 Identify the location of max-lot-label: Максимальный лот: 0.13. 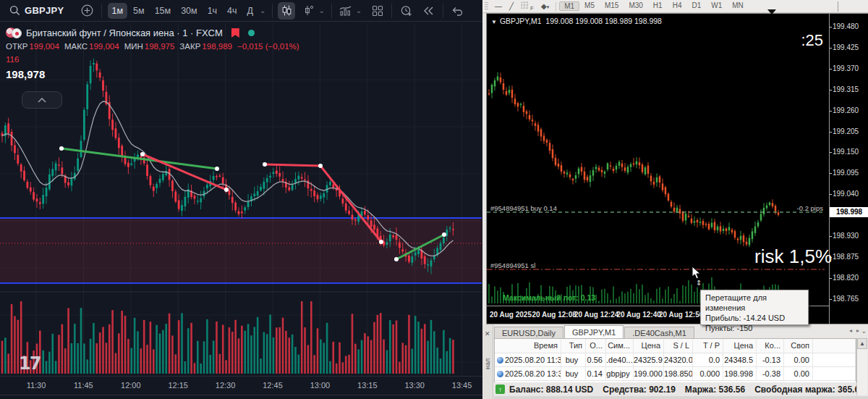
(549, 298).